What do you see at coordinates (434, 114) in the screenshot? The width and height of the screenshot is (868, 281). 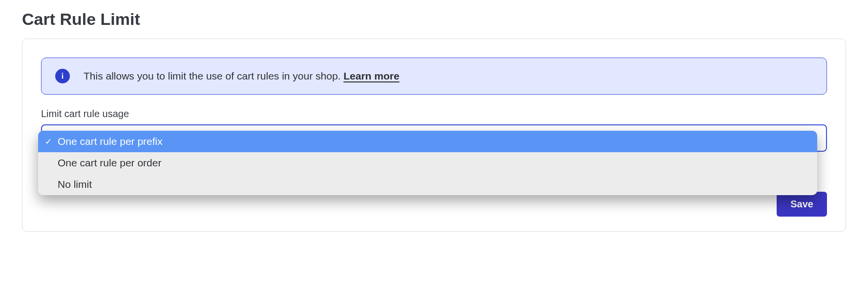 I see `field-label-limit: Limit cart rule usage` at bounding box center [434, 114].